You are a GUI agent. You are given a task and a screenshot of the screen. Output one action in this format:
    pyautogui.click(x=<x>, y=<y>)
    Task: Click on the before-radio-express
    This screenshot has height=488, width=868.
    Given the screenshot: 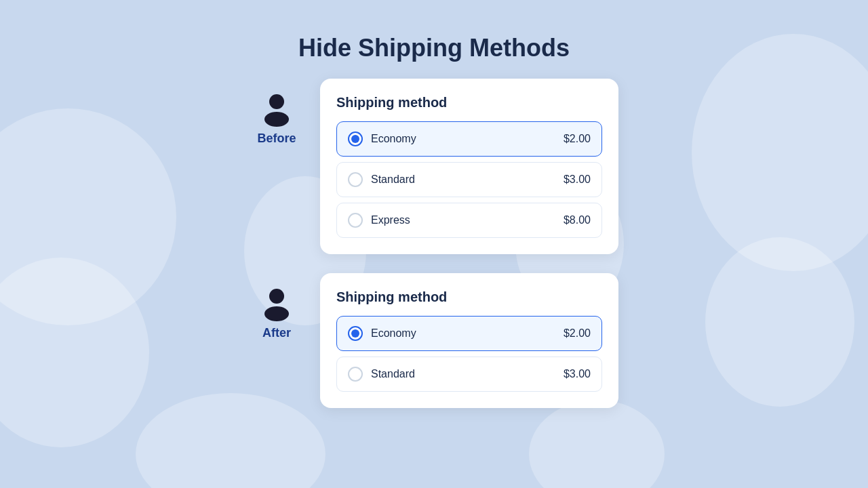 What is the action you would take?
    pyautogui.click(x=355, y=220)
    